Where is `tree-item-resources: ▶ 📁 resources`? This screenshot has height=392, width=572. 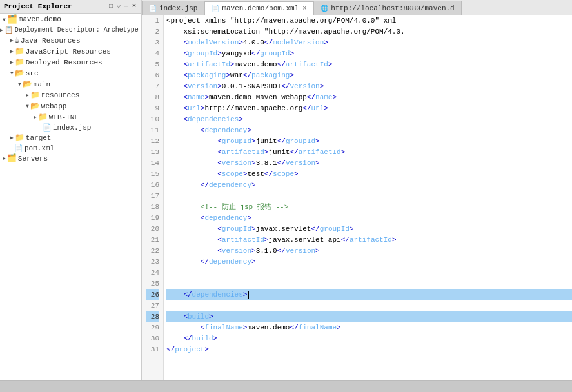 tree-item-resources: ▶ 📁 resources is located at coordinates (71, 95).